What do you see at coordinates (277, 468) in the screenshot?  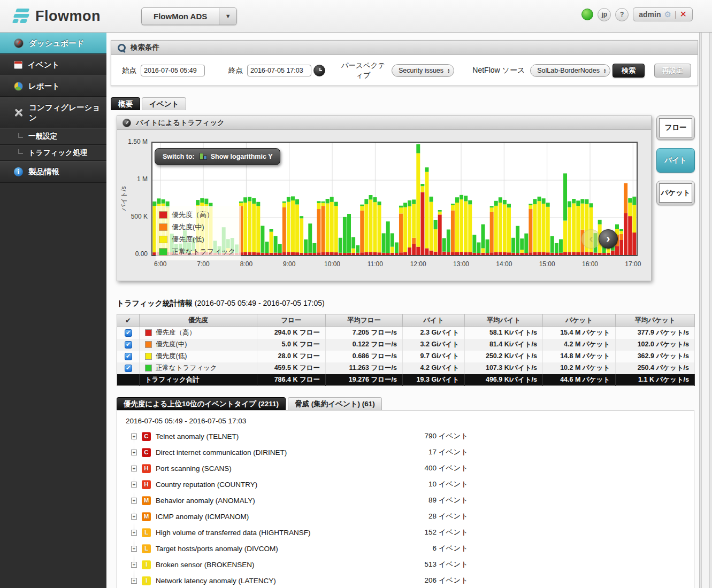 I see `event-type-name: Port scanning (SCANS)` at bounding box center [277, 468].